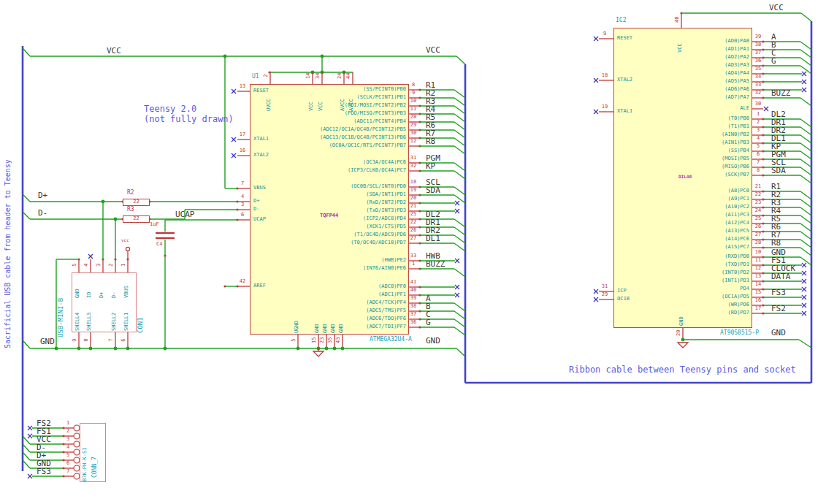  I want to click on pin-number: 24, so click(758, 210).